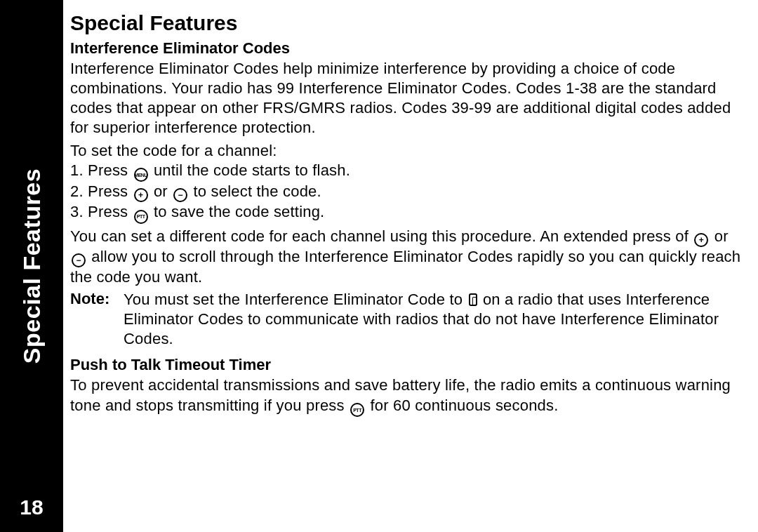 The image size is (758, 532). What do you see at coordinates (101, 170) in the screenshot?
I see `step-1-text-a: 1. Press` at bounding box center [101, 170].